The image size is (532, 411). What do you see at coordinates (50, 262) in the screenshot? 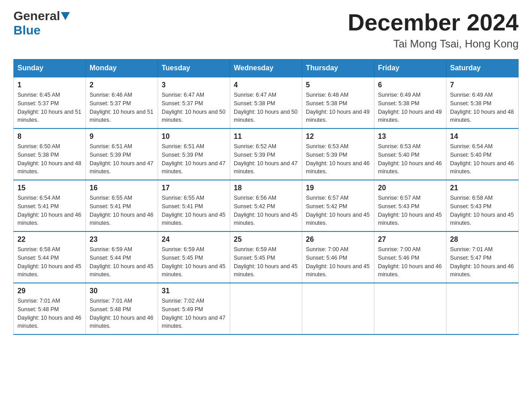
I see `day-info: Sunrise: 6:58 AM Sunset: 5:44 PM Dayligh…` at bounding box center [50, 262].